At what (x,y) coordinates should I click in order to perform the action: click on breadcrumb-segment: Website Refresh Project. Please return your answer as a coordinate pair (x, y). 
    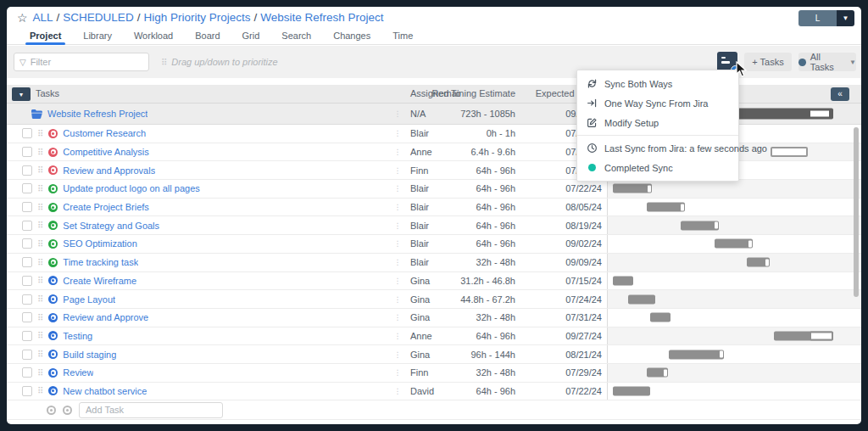
    Looking at the image, I should click on (322, 17).